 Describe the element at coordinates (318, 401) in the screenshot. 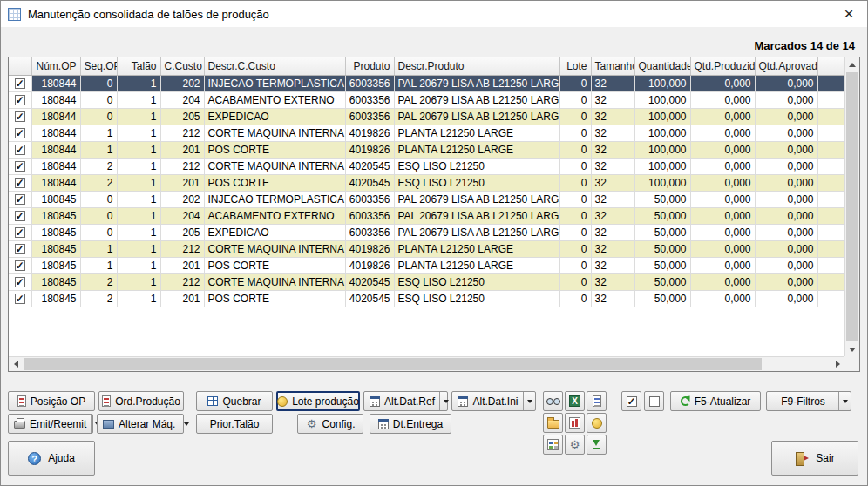

I see `lote-producao-button: Lote produção` at that location.